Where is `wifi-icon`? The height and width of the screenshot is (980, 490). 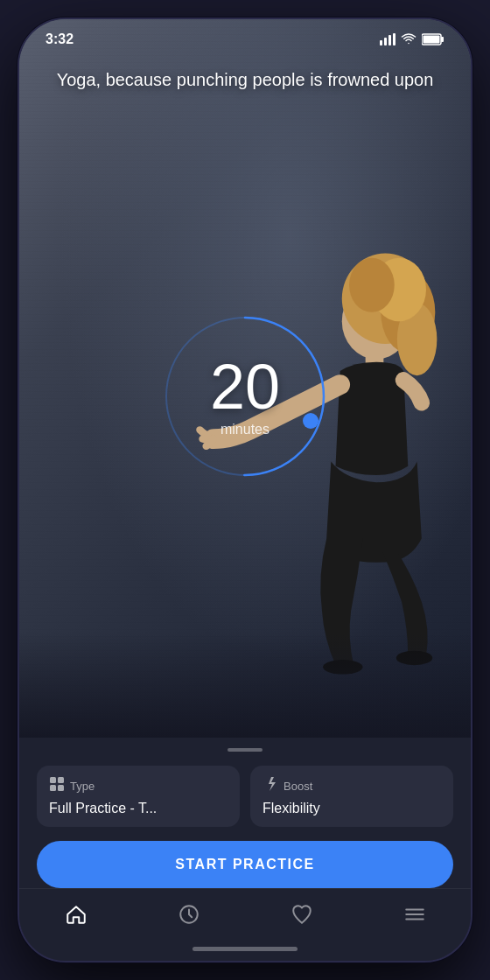 wifi-icon is located at coordinates (409, 39).